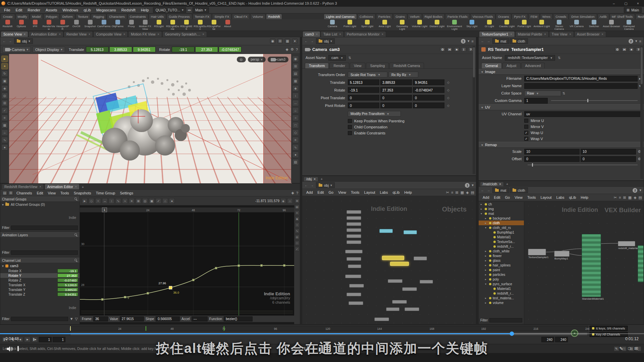 The image size is (644, 362). Describe the element at coordinates (501, 237) in the screenshot. I see `tree-item: Material1` at that location.